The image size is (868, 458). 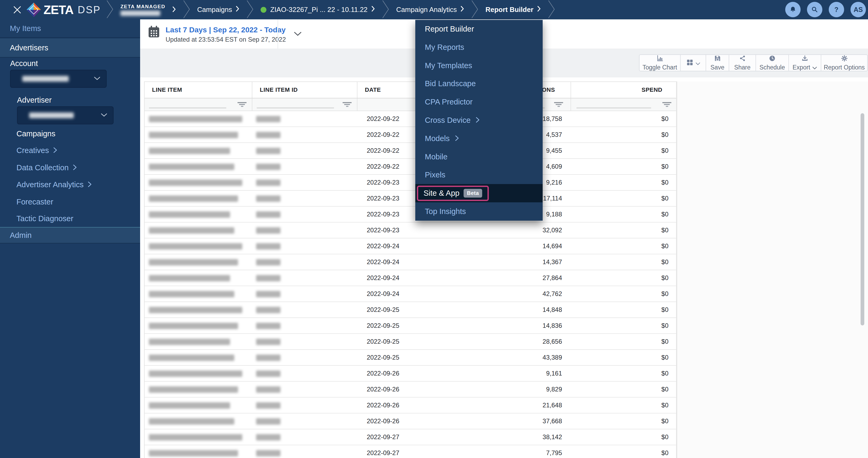 What do you see at coordinates (198, 90) in the screenshot?
I see `column-header-line-item: LINE ITEM` at bounding box center [198, 90].